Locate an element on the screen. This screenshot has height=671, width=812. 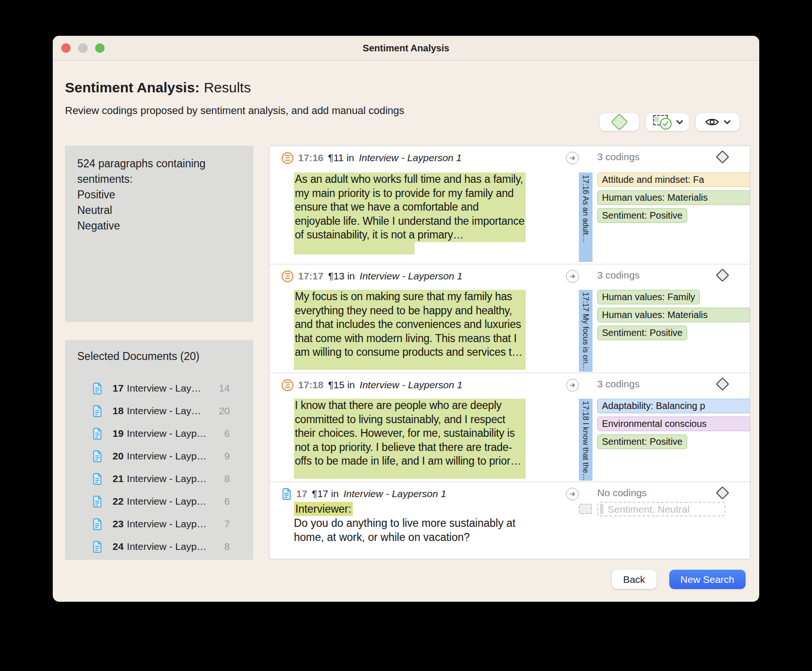
documents-list: 17 Interview - Lay… 14 18 Interview - La… is located at coordinates (159, 467).